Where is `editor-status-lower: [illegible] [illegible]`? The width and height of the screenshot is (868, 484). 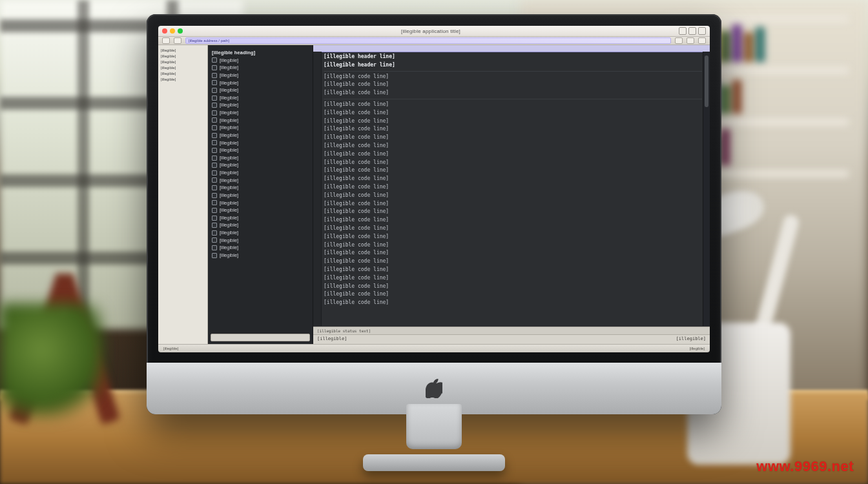
editor-status-lower: [illegible] [illegible] is located at coordinates (512, 339).